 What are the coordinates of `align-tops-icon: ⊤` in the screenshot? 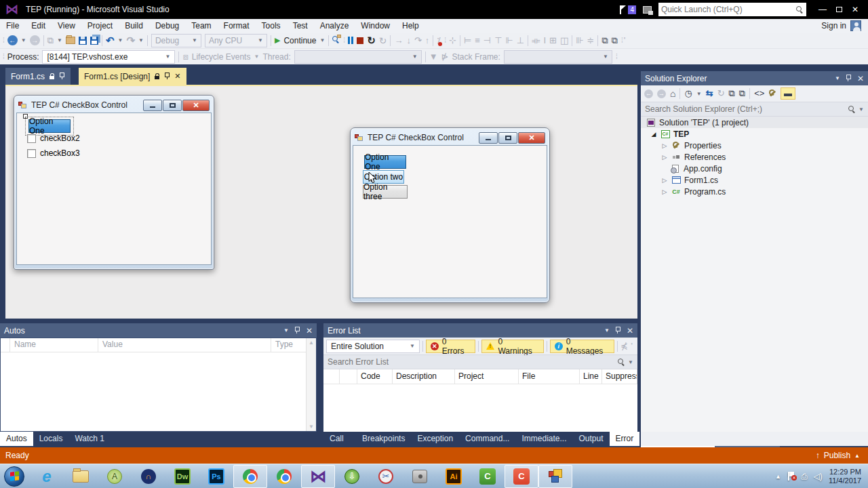 It's located at (498, 41).